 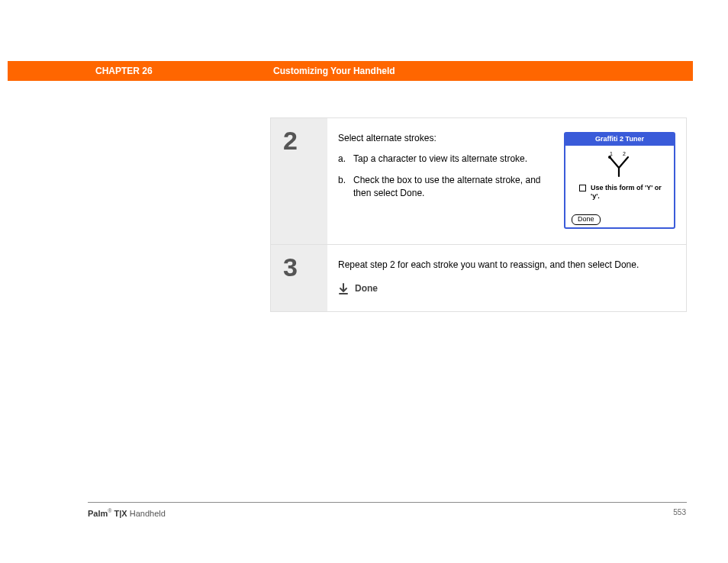 I want to click on chapter-title: Customizing Your Handheld, so click(x=334, y=71).